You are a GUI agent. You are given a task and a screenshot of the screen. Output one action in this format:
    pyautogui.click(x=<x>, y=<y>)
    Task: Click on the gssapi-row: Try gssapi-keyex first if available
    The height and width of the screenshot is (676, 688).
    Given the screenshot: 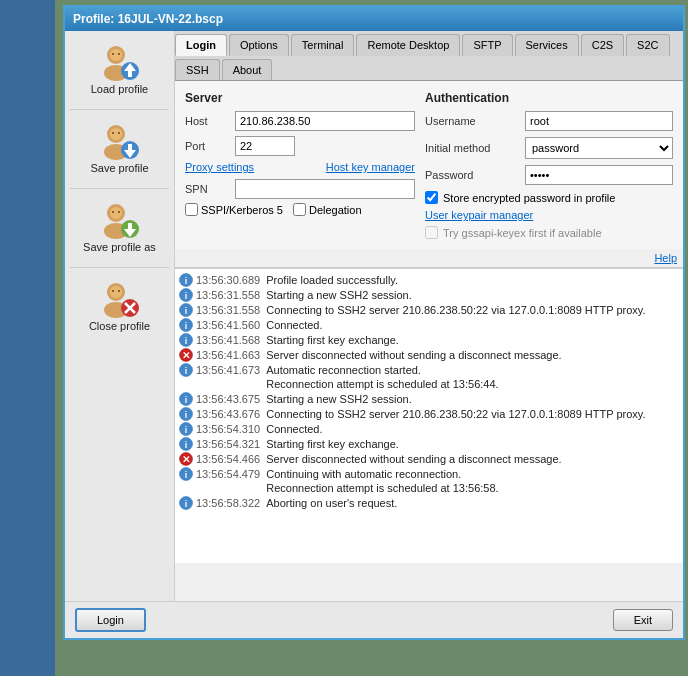 What is the action you would take?
    pyautogui.click(x=549, y=232)
    